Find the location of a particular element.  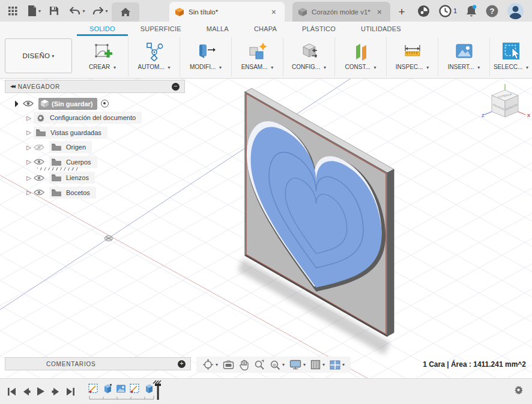

workspace-label: DISEÑO is located at coordinates (36, 56).